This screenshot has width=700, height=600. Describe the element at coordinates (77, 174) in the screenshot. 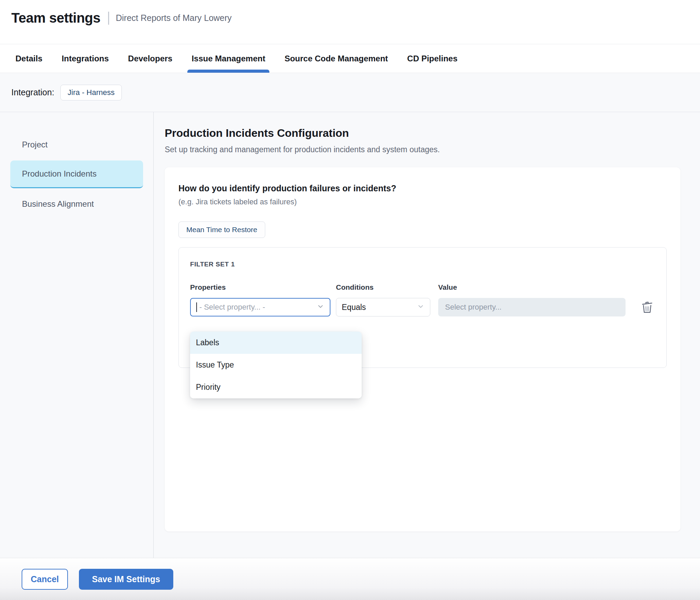

I see `sidebar-item-production-incidents: Production Incidents` at that location.